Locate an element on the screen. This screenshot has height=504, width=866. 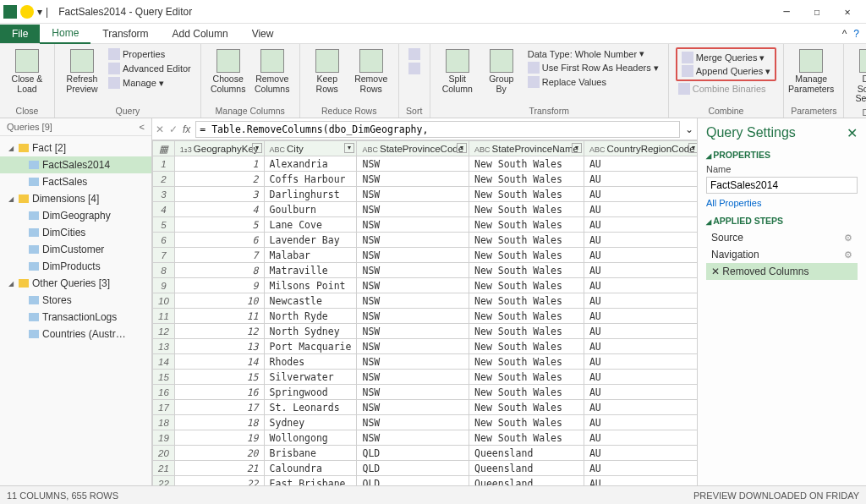
row-number: 21 is located at coordinates (164, 468).